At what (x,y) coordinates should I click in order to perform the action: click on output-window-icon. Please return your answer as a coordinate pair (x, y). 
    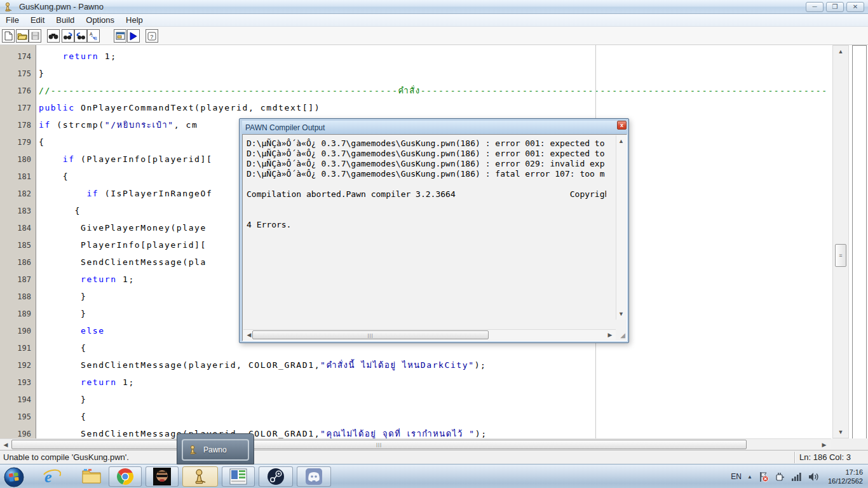
    Looking at the image, I should click on (121, 36).